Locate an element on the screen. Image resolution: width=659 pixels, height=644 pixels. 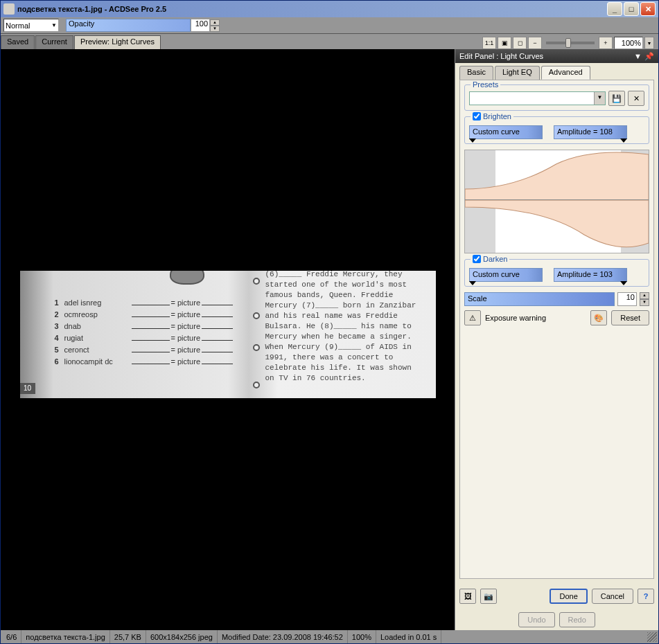
panel-tabs: Basic Light EQ Advanced is located at coordinates (557, 71).